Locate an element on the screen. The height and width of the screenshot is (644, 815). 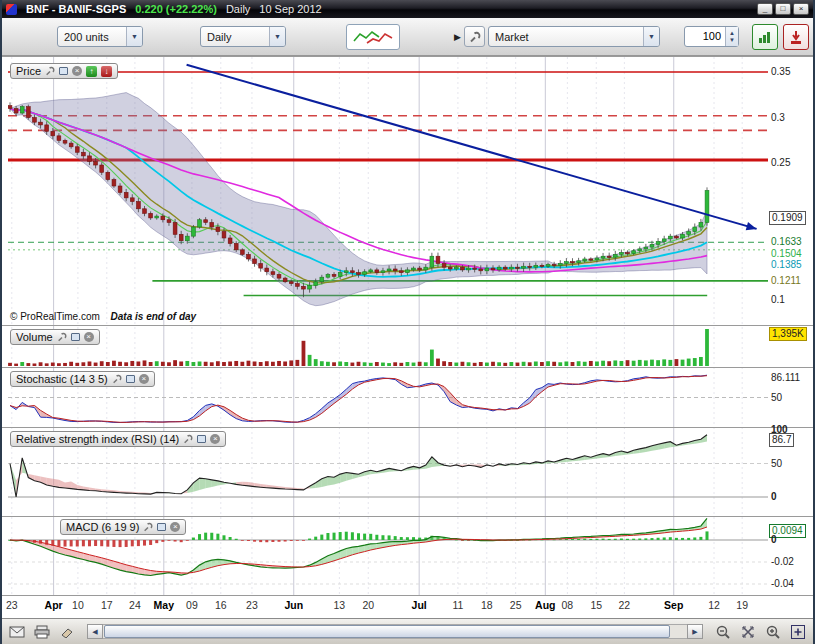
bars-up-icon is located at coordinates (765, 37).